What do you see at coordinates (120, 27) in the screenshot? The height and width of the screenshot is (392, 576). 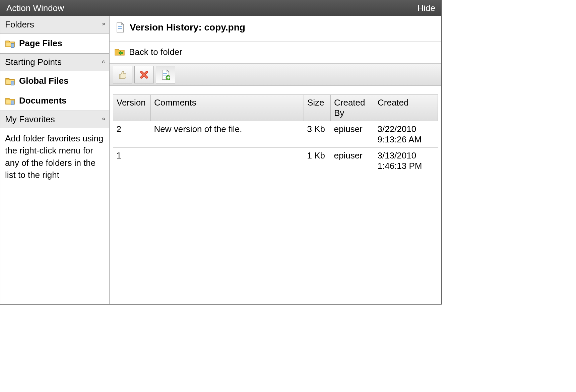 I see `file-icon` at bounding box center [120, 27].